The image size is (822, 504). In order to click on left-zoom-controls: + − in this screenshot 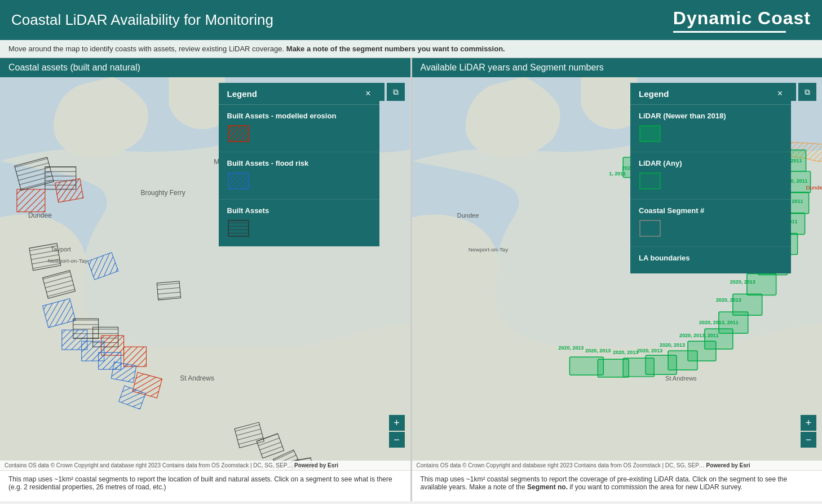, I will do `click(397, 431)`.